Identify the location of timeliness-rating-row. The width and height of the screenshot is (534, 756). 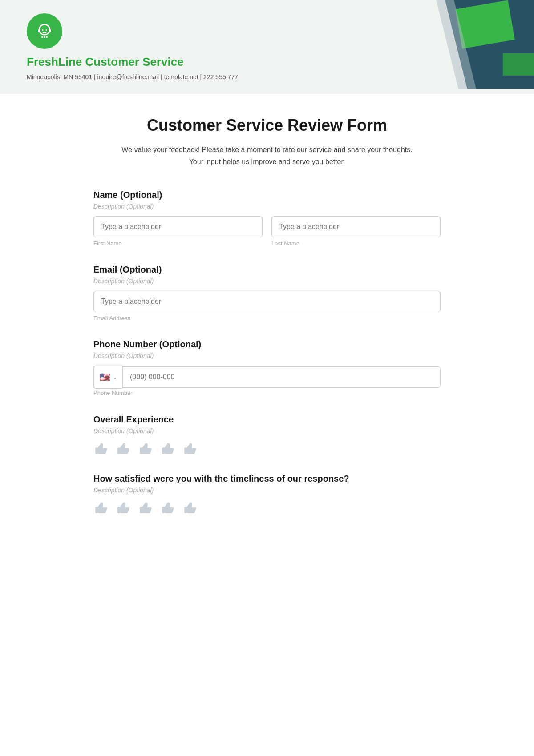
(267, 507).